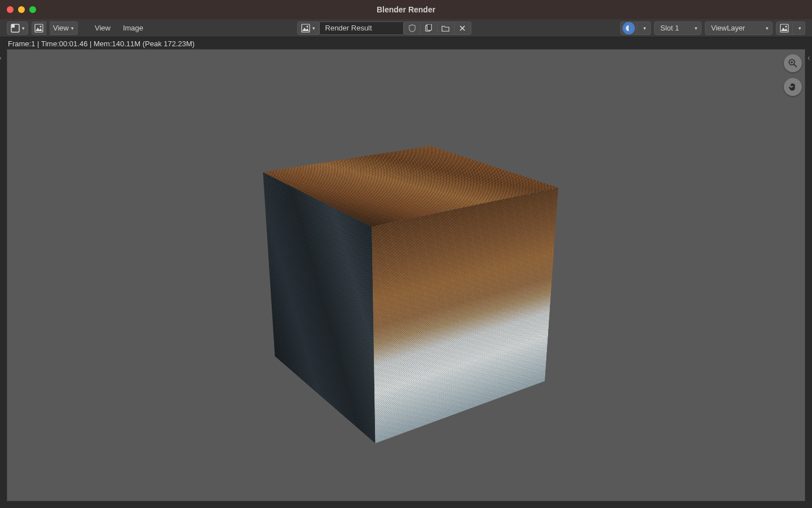 This screenshot has width=812, height=508. What do you see at coordinates (728, 28) in the screenshot?
I see `viewlayer-label: ViewLayer` at bounding box center [728, 28].